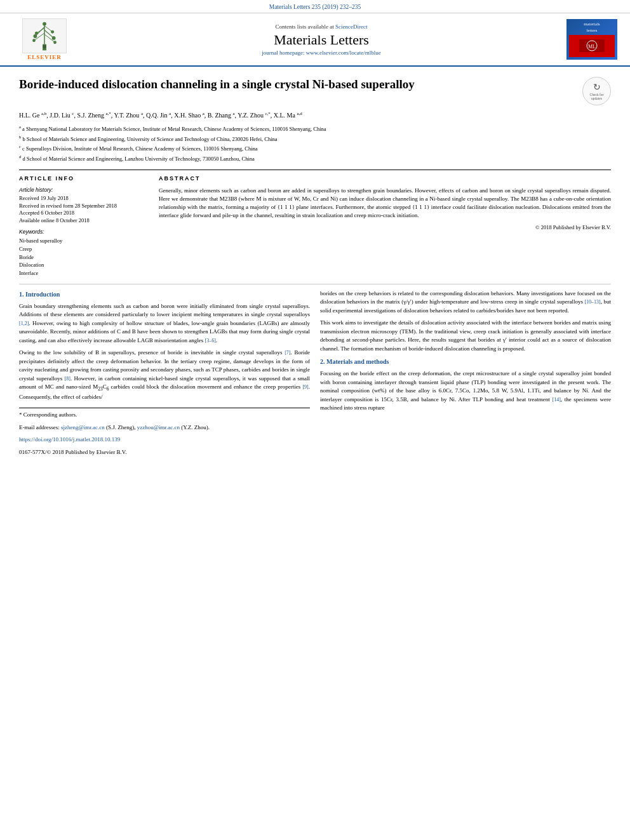 The width and height of the screenshot is (630, 840). I want to click on contents-line: Contents lists available at ScienceDirec…, so click(321, 27).